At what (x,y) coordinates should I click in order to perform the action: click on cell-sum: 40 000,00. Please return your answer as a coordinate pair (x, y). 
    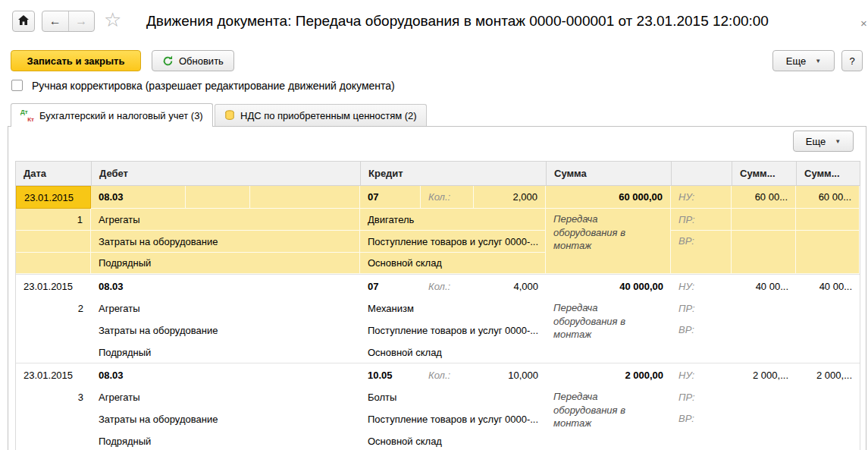
    Looking at the image, I should click on (608, 286).